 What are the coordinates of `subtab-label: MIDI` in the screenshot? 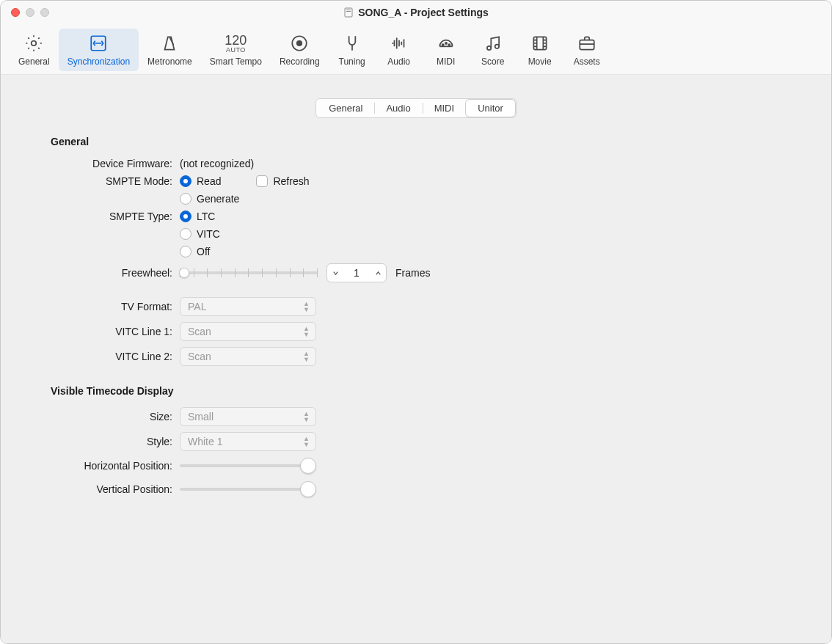 It's located at (445, 109).